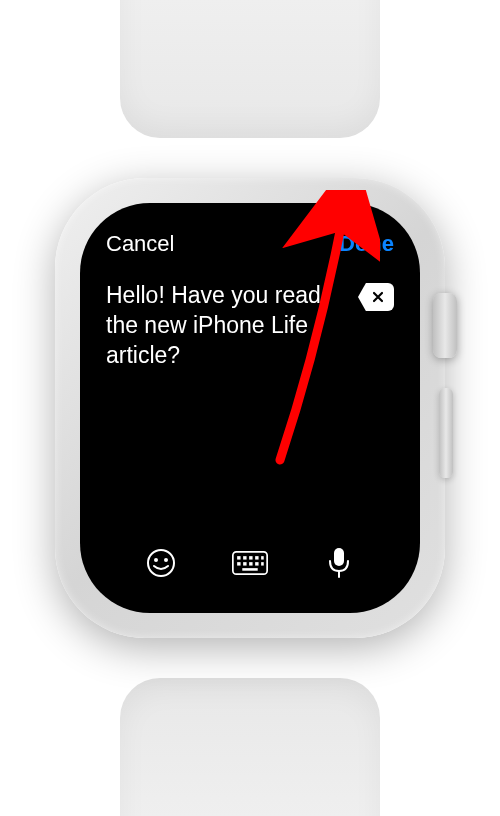 The height and width of the screenshot is (816, 500). What do you see at coordinates (250, 567) in the screenshot?
I see `input-method-bar` at bounding box center [250, 567].